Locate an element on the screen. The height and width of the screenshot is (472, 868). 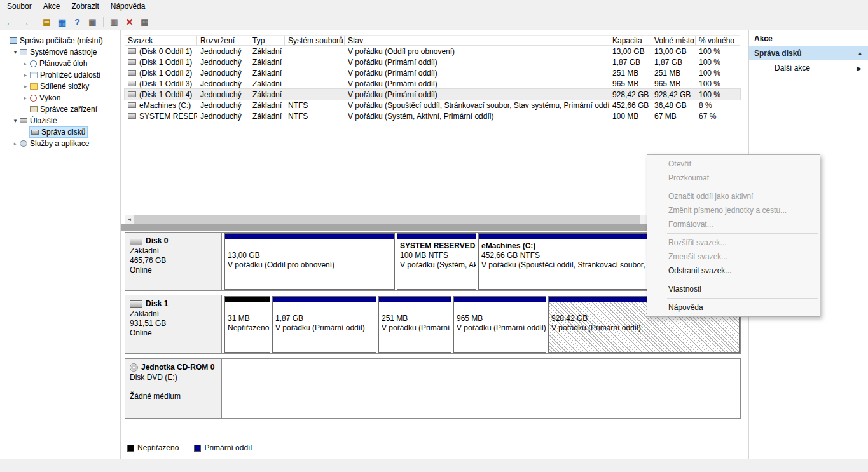
unallocated-color-swatch is located at coordinates (131, 448).